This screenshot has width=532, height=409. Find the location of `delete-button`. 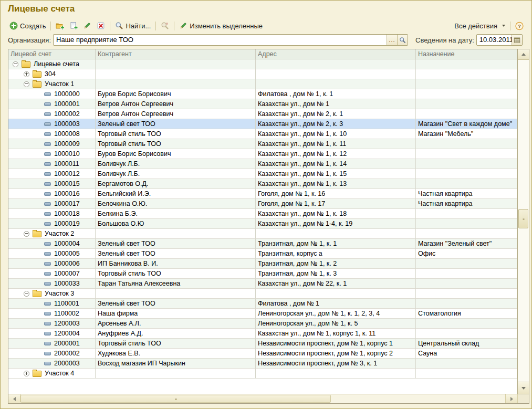

delete-button is located at coordinates (101, 26).